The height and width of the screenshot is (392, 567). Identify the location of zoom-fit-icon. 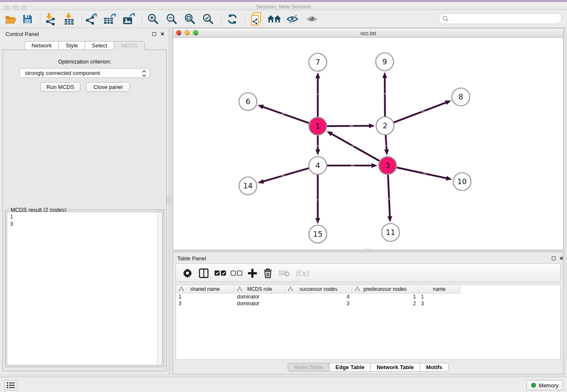
(190, 19).